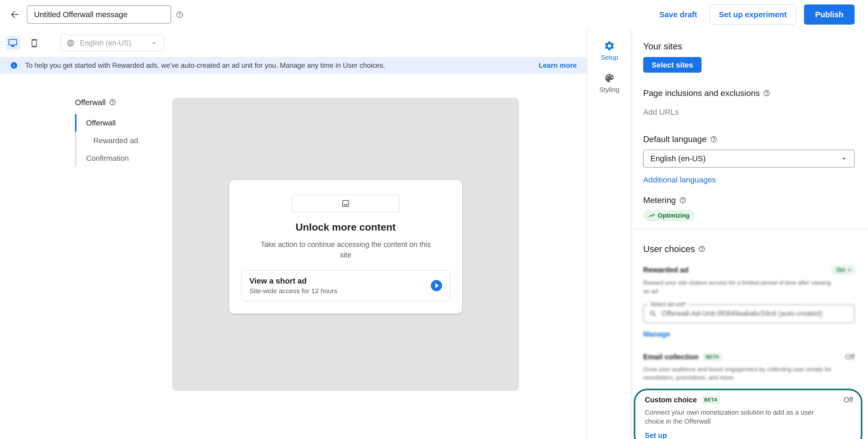 The height and width of the screenshot is (439, 868). Describe the element at coordinates (744, 374) in the screenshot. I see `email-collection-description: Grow your audience and boost engagement …` at that location.